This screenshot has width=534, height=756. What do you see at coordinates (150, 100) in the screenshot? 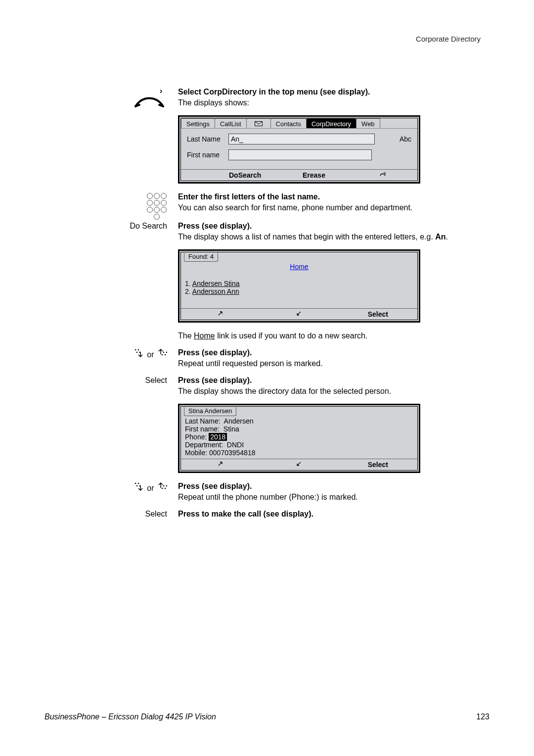
I see `handset-icon: ›` at bounding box center [150, 100].